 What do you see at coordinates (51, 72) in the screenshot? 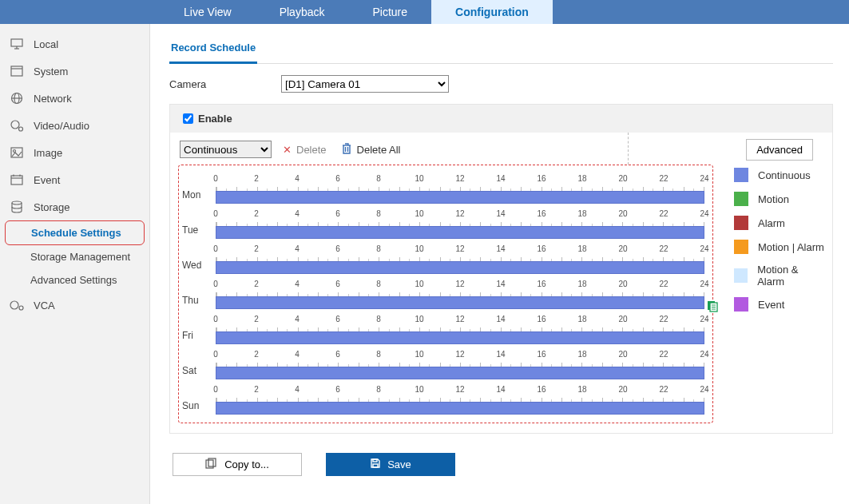
I see `sidebar-label: System` at bounding box center [51, 72].